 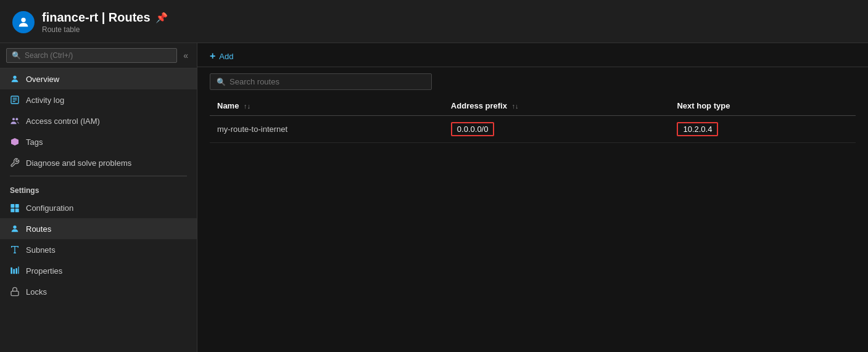 I want to click on sidebar-item-overview: Overview, so click(x=99, y=79).